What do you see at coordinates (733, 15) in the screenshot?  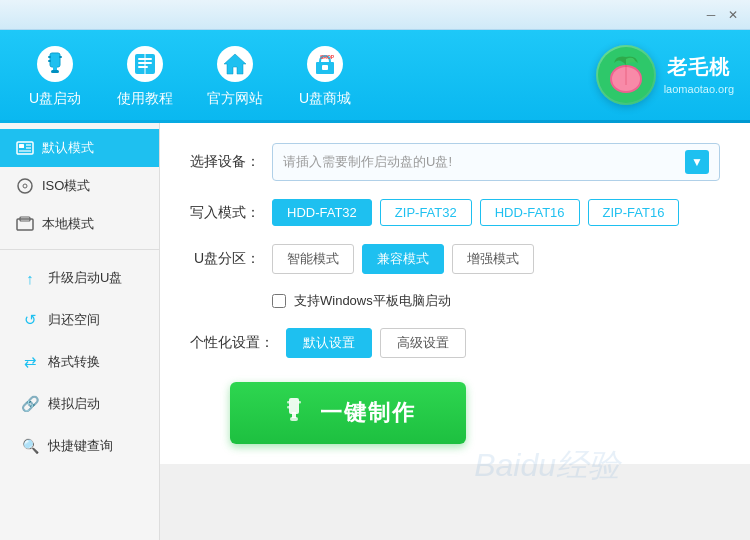 I see `close-button: ✕` at bounding box center [733, 15].